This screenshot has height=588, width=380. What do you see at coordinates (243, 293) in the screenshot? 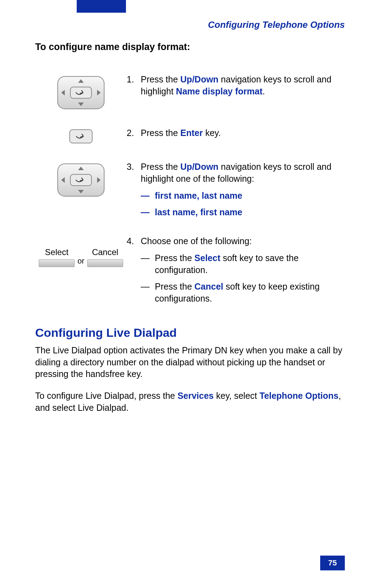
I see `step-4-sub-cancel: — Press the Cancel soft key to keep exis…` at bounding box center [243, 293].